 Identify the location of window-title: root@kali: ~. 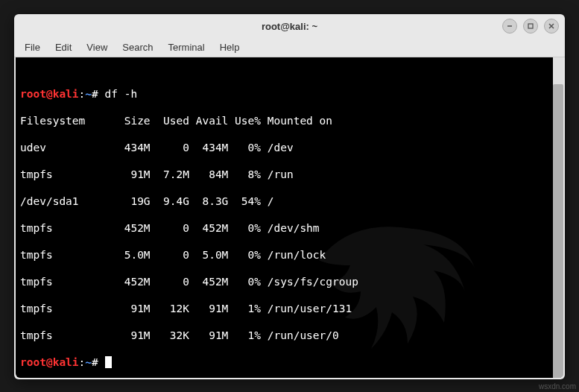
(289, 27).